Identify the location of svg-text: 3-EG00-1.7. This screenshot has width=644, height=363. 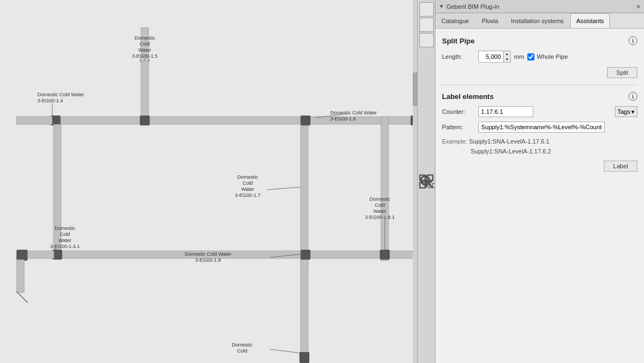
(248, 195).